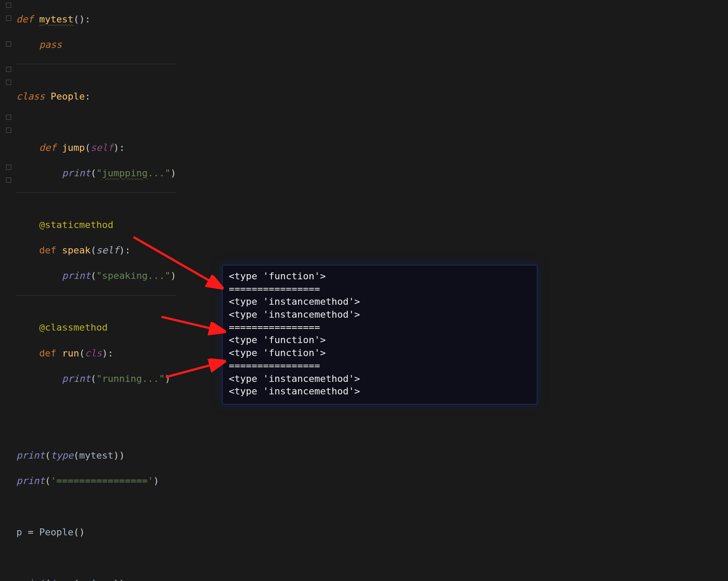  What do you see at coordinates (96, 456) in the screenshot?
I see `code-line: print(type(mytest))` at bounding box center [96, 456].